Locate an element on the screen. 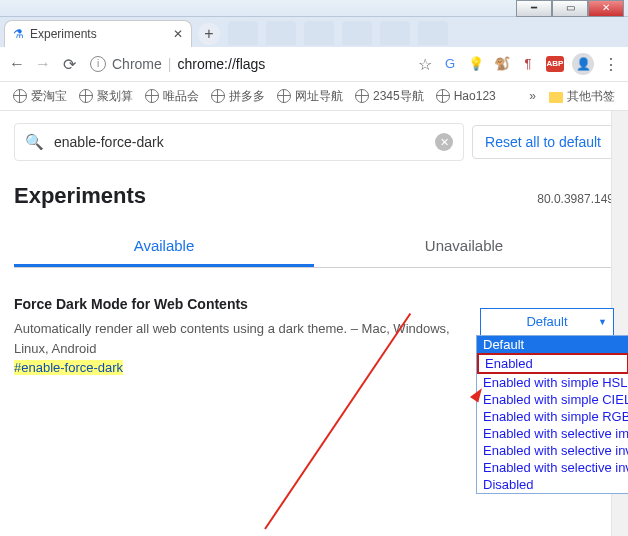 Image resolution: width=628 pixels, height=536 pixels. window-minimize: ━ is located at coordinates (534, 8).